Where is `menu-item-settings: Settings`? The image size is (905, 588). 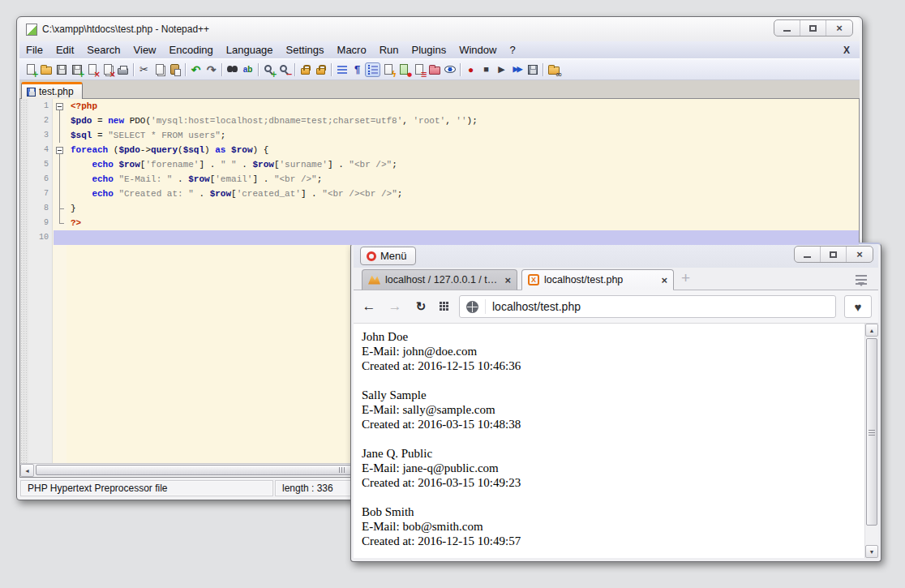
menu-item-settings: Settings is located at coordinates (305, 50).